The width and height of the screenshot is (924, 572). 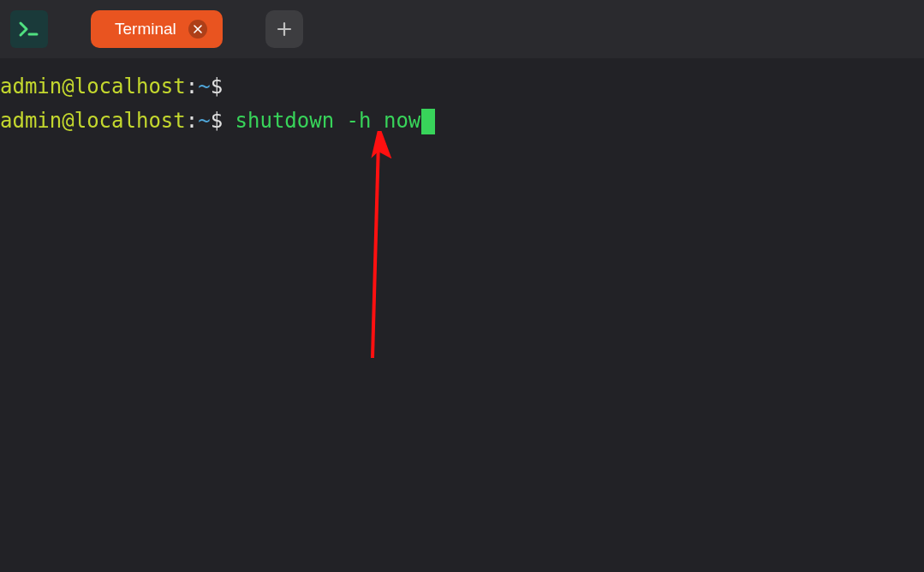 What do you see at coordinates (157, 29) in the screenshot?
I see `tab-terminal: Terminal` at bounding box center [157, 29].